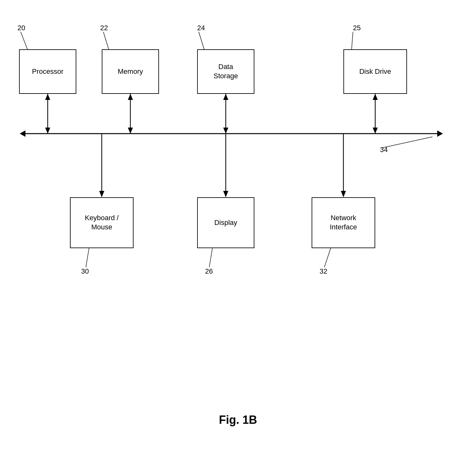  I want to click on ref-25: 25, so click(357, 28).